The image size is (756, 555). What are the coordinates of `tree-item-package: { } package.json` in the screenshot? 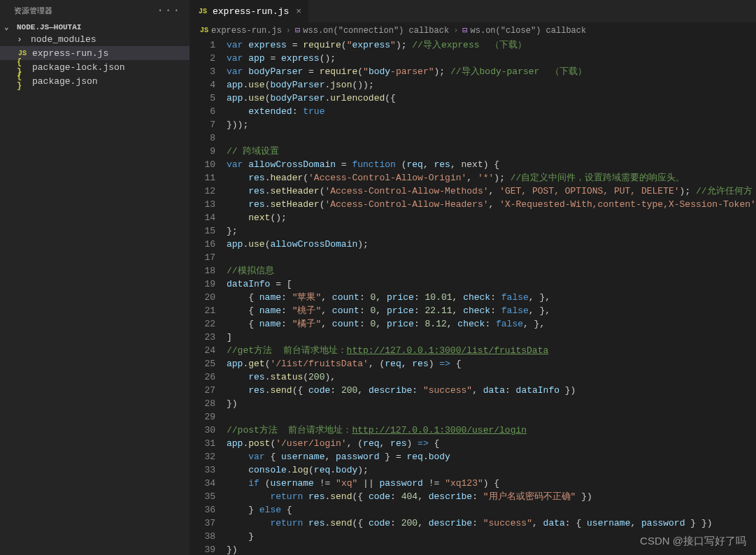 It's located at (95, 81).